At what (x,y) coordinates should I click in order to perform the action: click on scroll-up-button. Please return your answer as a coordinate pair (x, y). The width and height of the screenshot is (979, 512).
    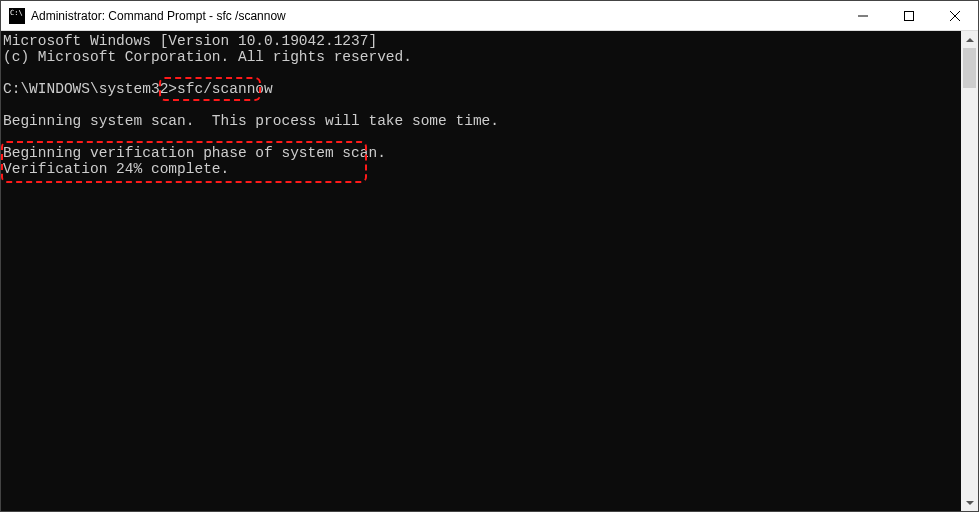
    Looking at the image, I should click on (970, 40).